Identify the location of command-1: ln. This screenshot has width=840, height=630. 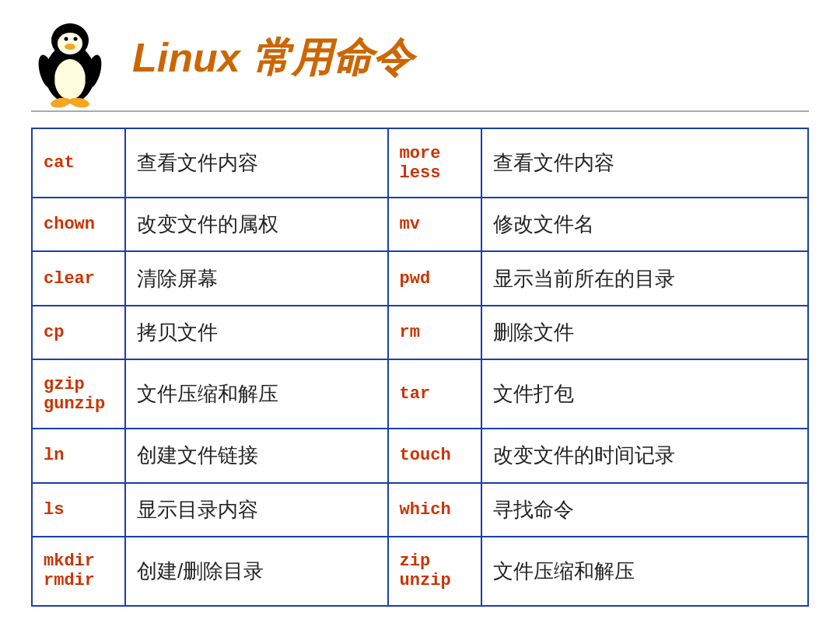
(79, 456).